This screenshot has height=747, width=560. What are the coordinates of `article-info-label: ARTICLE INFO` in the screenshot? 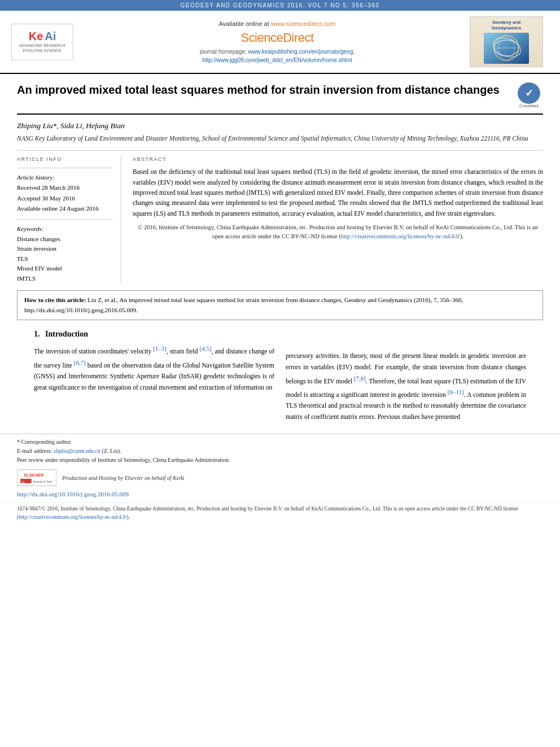 It's located at (64, 159).